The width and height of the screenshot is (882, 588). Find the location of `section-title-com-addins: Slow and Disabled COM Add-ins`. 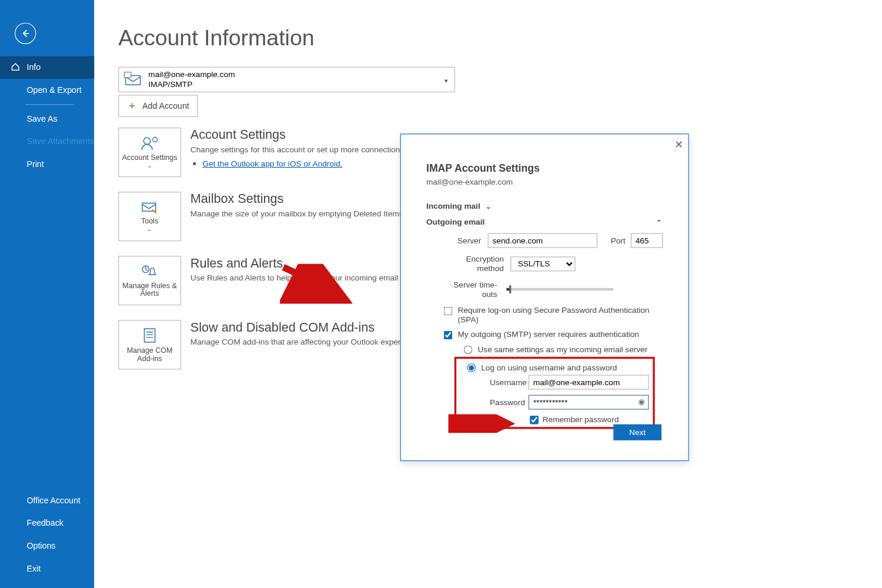

section-title-com-addins: Slow and Disabled COM Add-ins is located at coordinates (306, 327).